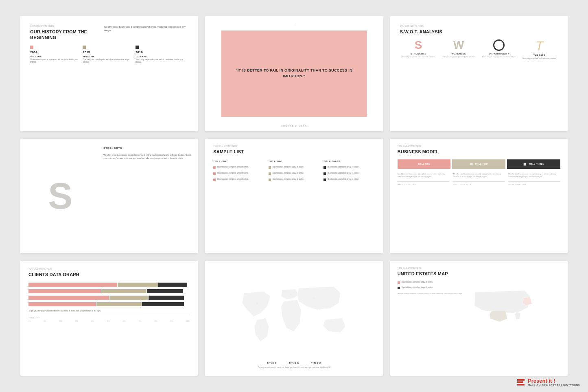 Image resolution: width=588 pixels, height=392 pixels. What do you see at coordinates (137, 47) in the screenshot?
I see `dot-2016` at bounding box center [137, 47].